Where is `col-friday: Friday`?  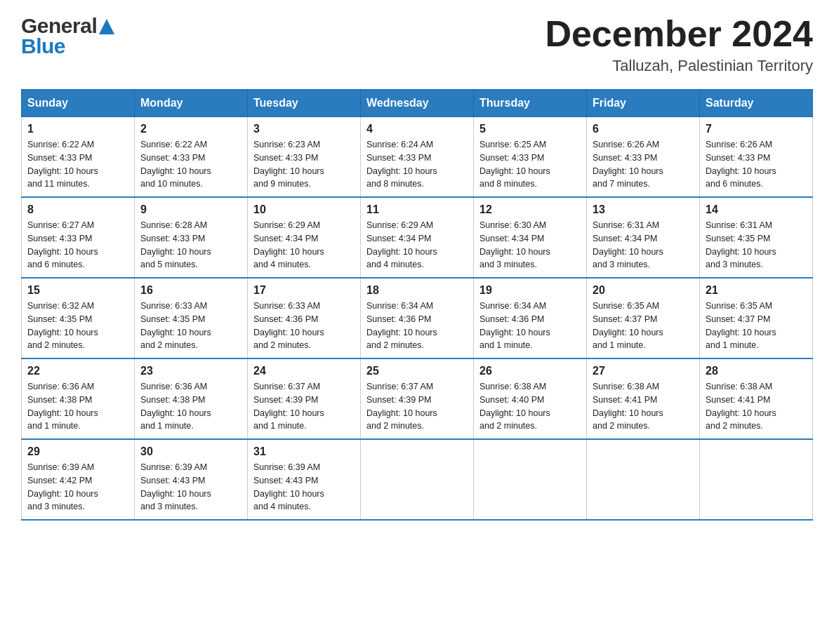
col-friday: Friday is located at coordinates (643, 104).